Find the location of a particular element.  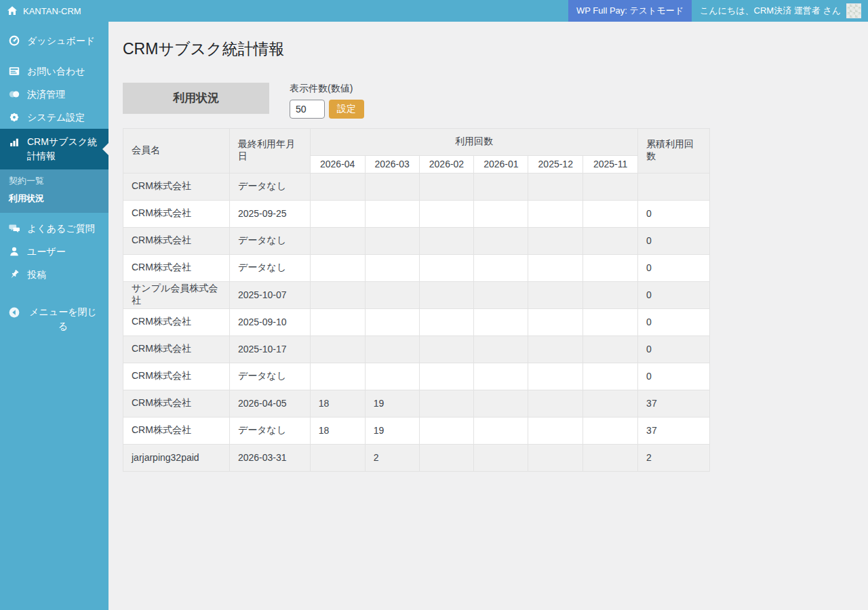

account-greeting: こんにちは、CRM決済 運営者 さん is located at coordinates (770, 11).